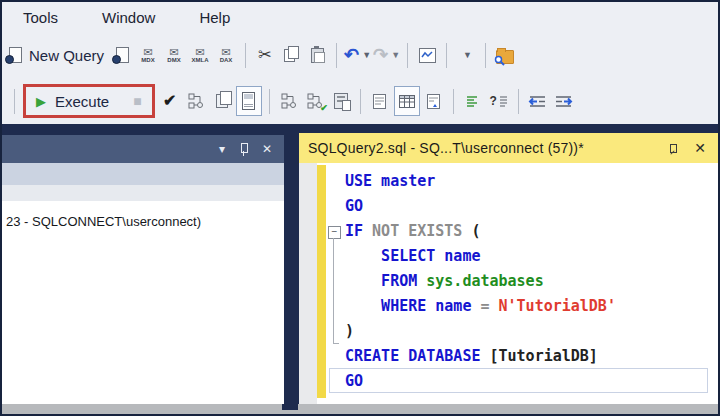 The image size is (720, 416). What do you see at coordinates (222, 149) in the screenshot?
I see `chevron-down-icon: ▾` at bounding box center [222, 149].